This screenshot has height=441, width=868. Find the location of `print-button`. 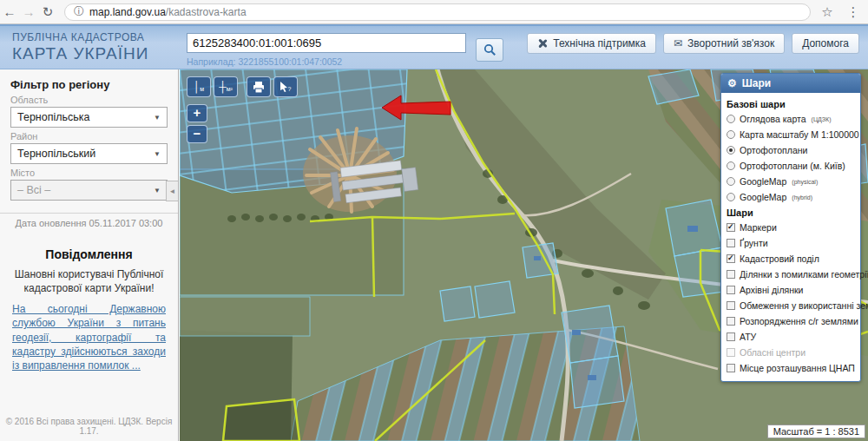

print-button is located at coordinates (259, 87).